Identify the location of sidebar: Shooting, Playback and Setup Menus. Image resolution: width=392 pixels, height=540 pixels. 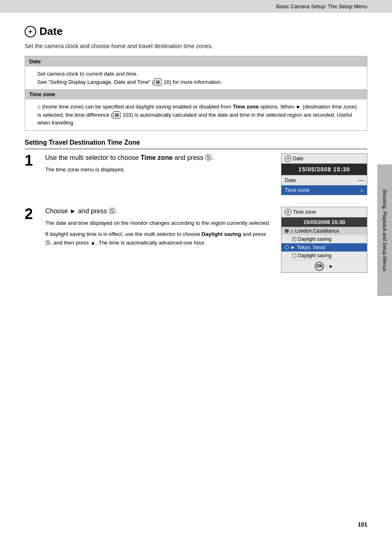
(385, 230).